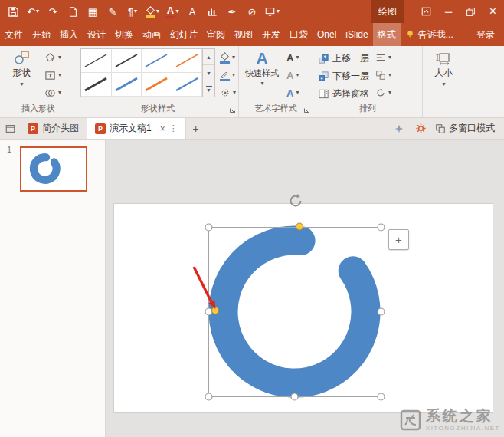  I want to click on merge-shapes-button: ▾, so click(53, 93).